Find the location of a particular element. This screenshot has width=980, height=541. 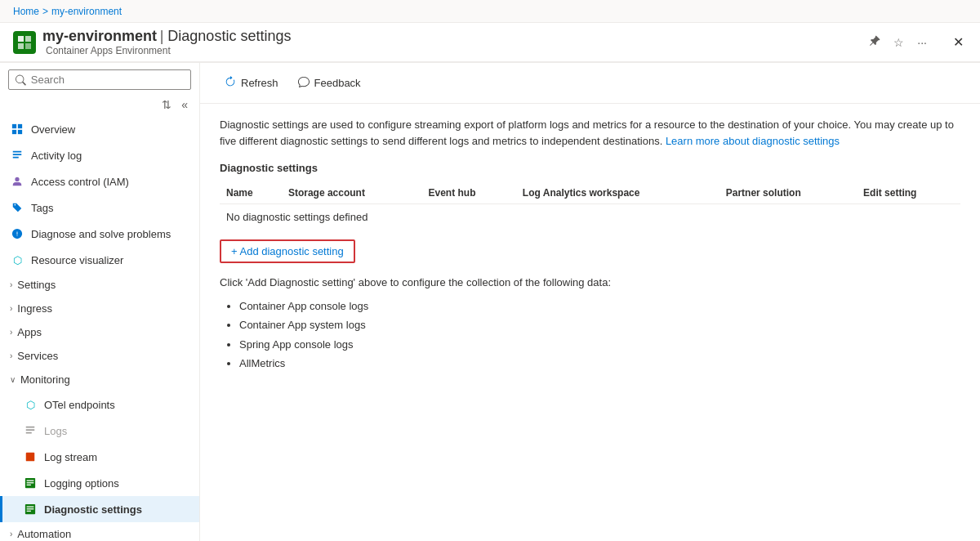

sidebar-item-monitoring: ∨ Monitoring is located at coordinates (100, 379).